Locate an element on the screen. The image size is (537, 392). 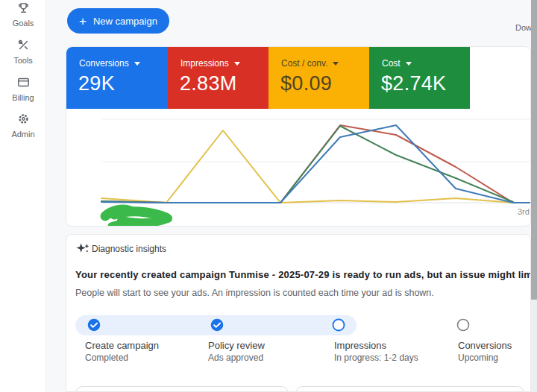
scorecard-conversions: Conversions 29K is located at coordinates (117, 78).